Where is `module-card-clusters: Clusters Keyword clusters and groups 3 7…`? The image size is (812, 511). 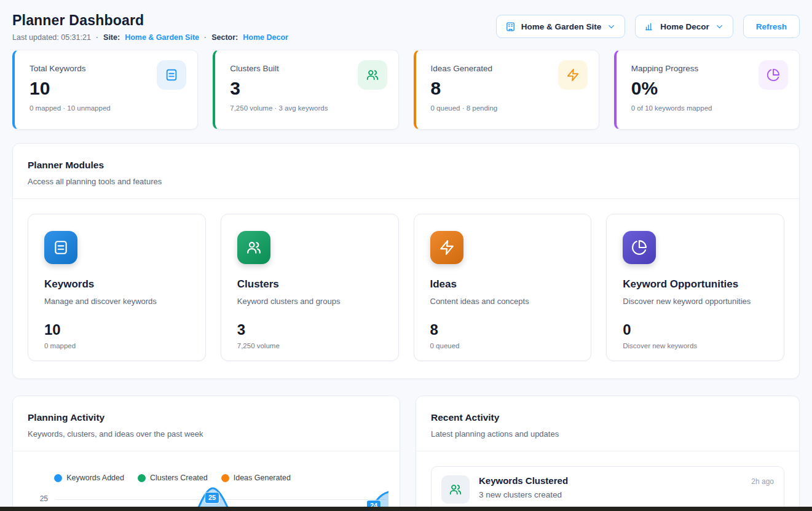
module-card-clusters: Clusters Keyword clusters and groups 3 7… is located at coordinates (310, 287).